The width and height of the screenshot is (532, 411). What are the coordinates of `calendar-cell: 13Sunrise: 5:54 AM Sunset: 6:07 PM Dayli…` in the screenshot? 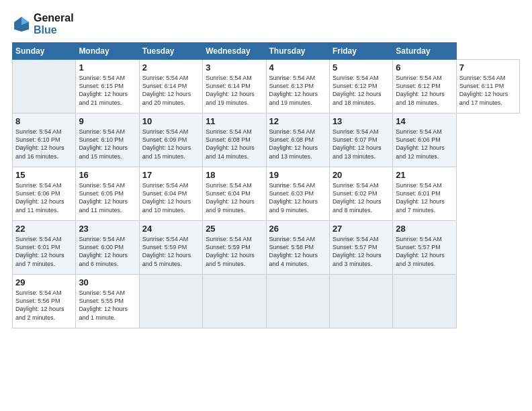 It's located at (361, 140).